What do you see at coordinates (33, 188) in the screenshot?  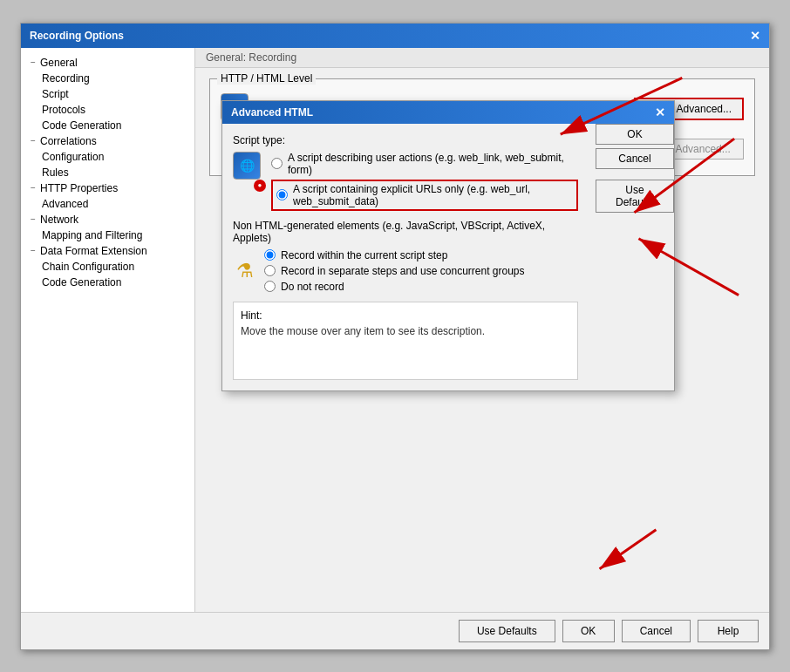 I see `expand-http-icon: −` at bounding box center [33, 188].